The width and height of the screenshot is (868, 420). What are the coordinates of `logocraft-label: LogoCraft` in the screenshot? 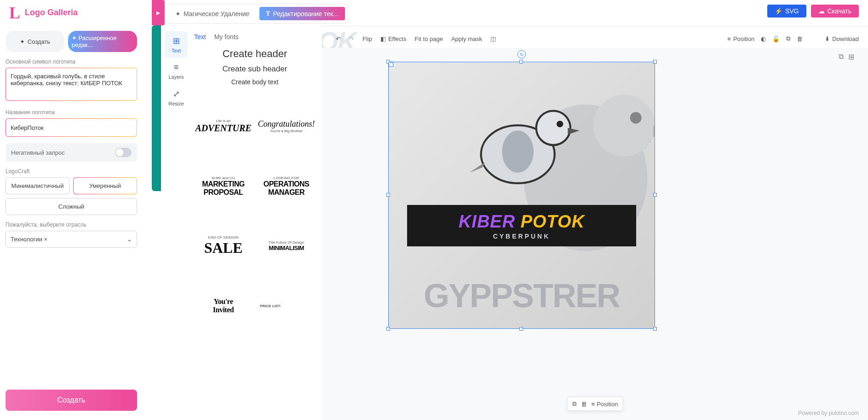 It's located at (71, 171).